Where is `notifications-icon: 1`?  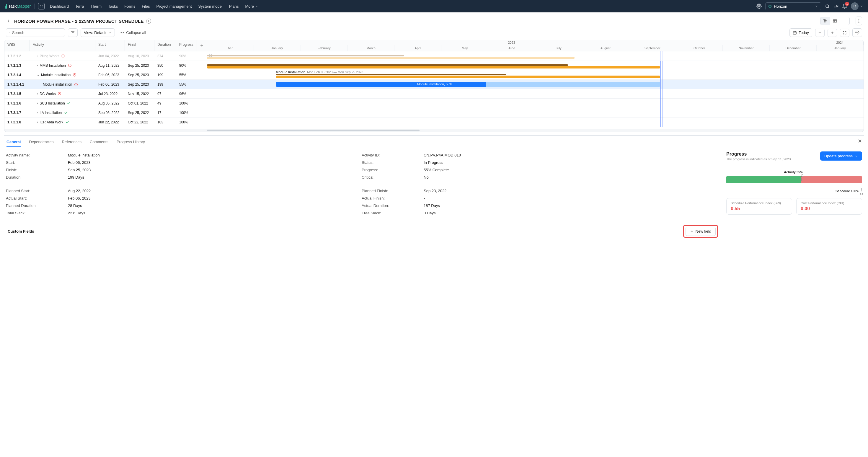 notifications-icon: 1 is located at coordinates (845, 6).